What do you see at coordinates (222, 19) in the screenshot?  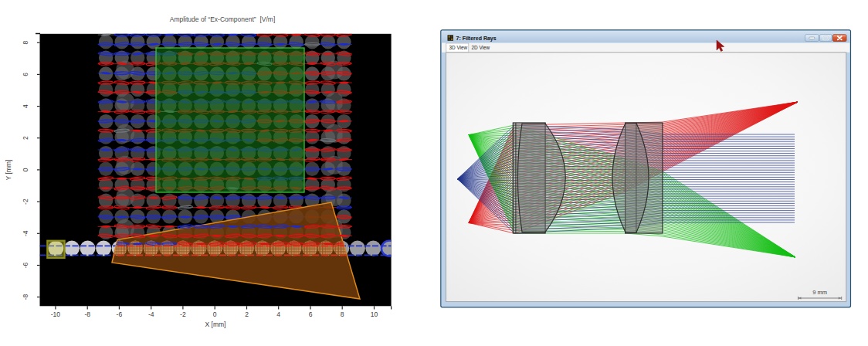 I see `svg-text:Amplitude of “Ex-Component” [: Amplitude of “Ex-Component” [V/m]` at bounding box center [222, 19].